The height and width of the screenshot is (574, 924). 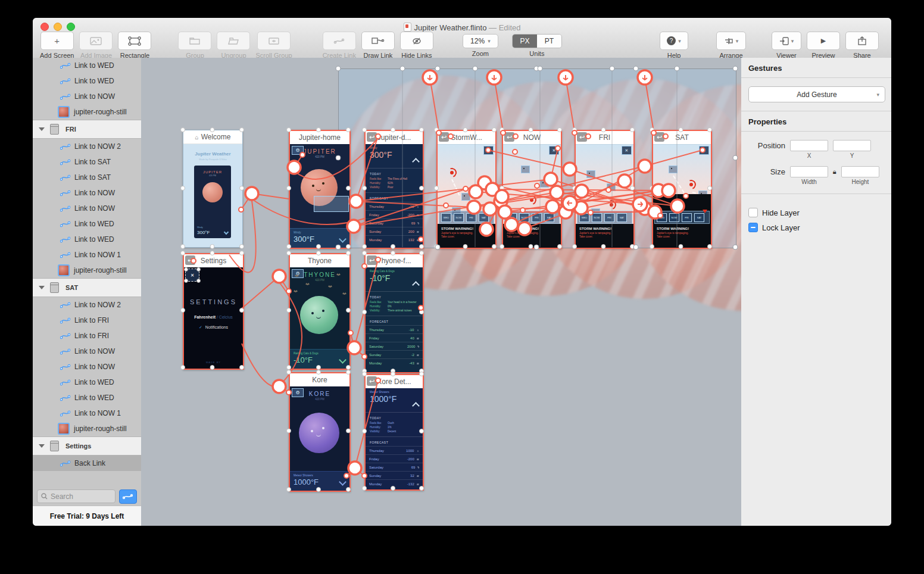 What do you see at coordinates (467, 196) in the screenshot?
I see `screen-stormwarning-body: ✕ WEDNOWFRISAT STORM WARNING! Jupiter's …` at bounding box center [467, 196].